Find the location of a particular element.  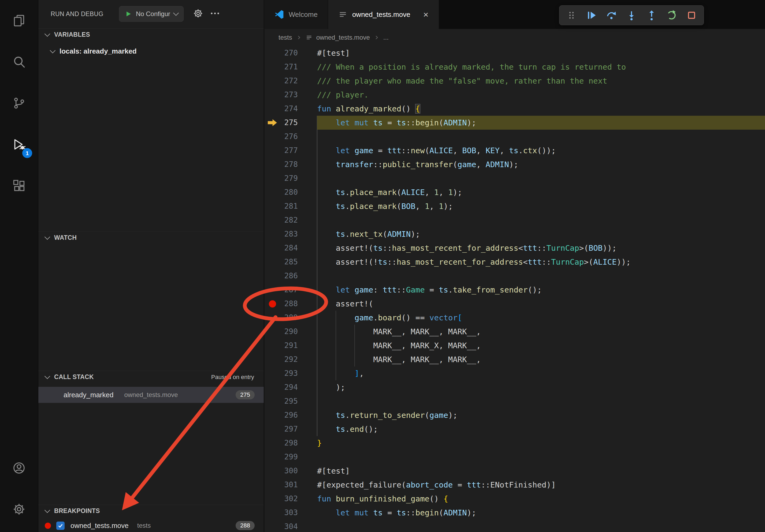

code-line: 272/// the player who made the "false" m… is located at coordinates (515, 81).